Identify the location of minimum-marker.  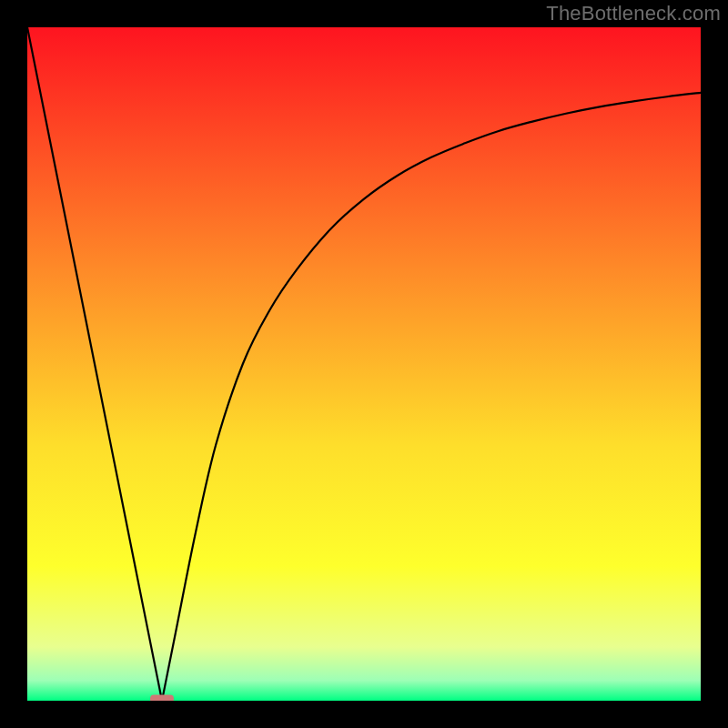
(162, 698).